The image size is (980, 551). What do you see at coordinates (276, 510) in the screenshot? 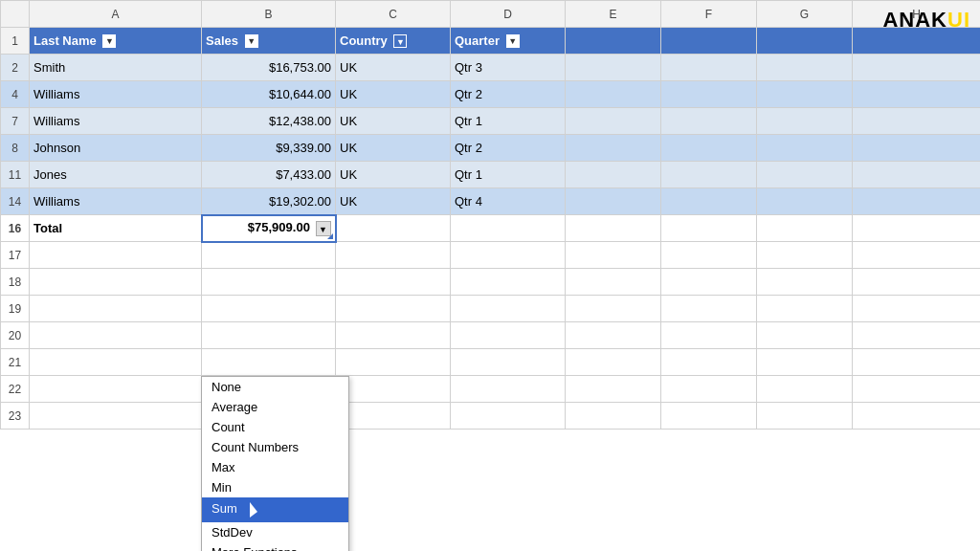
I see `menu-item-sum: Sum` at bounding box center [276, 510].